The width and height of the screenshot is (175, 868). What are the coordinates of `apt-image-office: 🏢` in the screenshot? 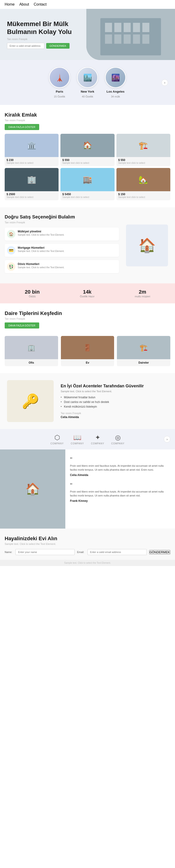 It's located at (31, 348).